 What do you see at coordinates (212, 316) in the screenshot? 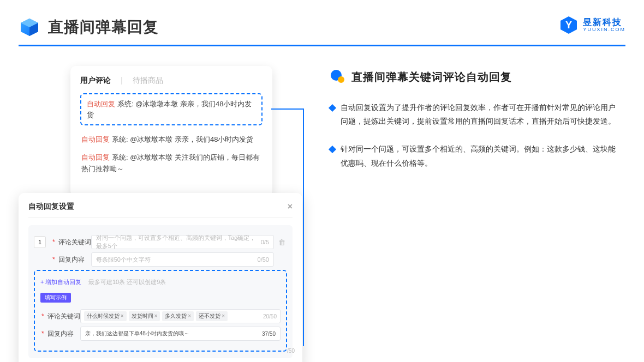
I see `tag-chip: 还不发货` at bounding box center [212, 316].